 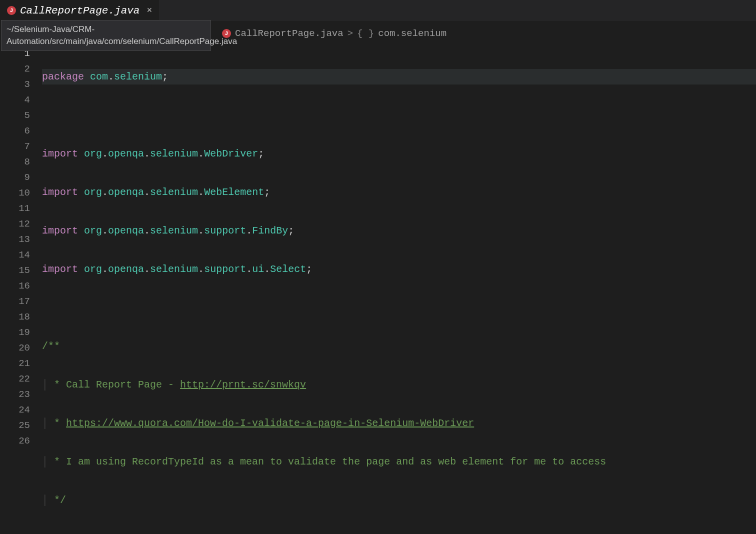 I want to click on line-number: 2, so click(x=15, y=69).